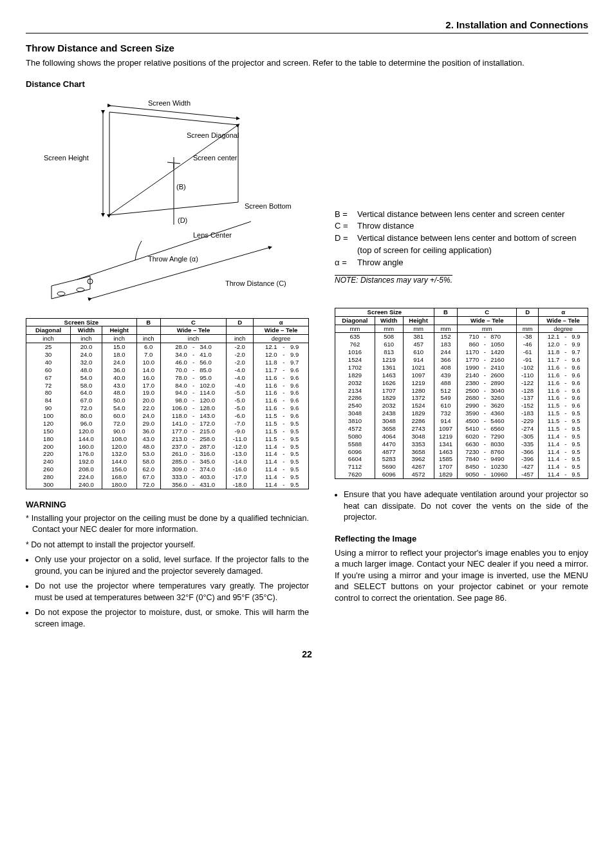 The width and height of the screenshot is (614, 868). Describe the element at coordinates (418, 375) in the screenshot. I see `cell: 1097` at that location.